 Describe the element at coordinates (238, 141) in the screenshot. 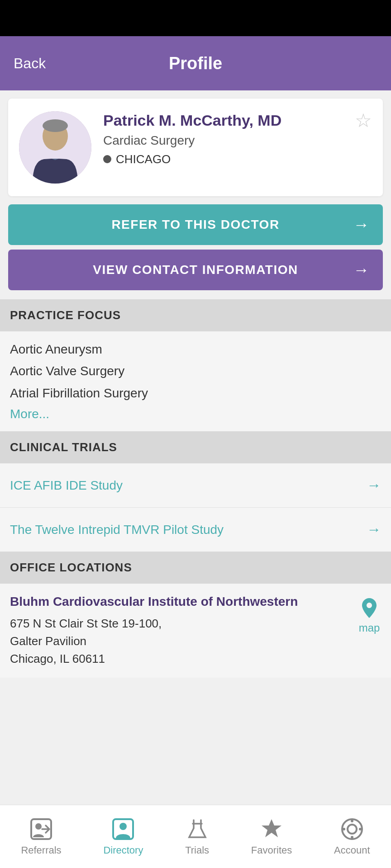

I see `doctor-specialty: Cardiac Surgery` at that location.